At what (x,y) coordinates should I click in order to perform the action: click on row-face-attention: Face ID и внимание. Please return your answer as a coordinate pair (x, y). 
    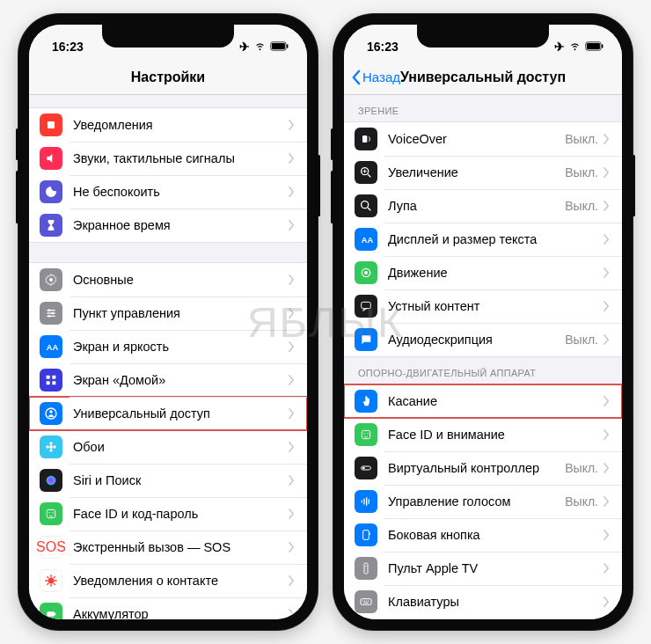
    Looking at the image, I should click on (483, 435).